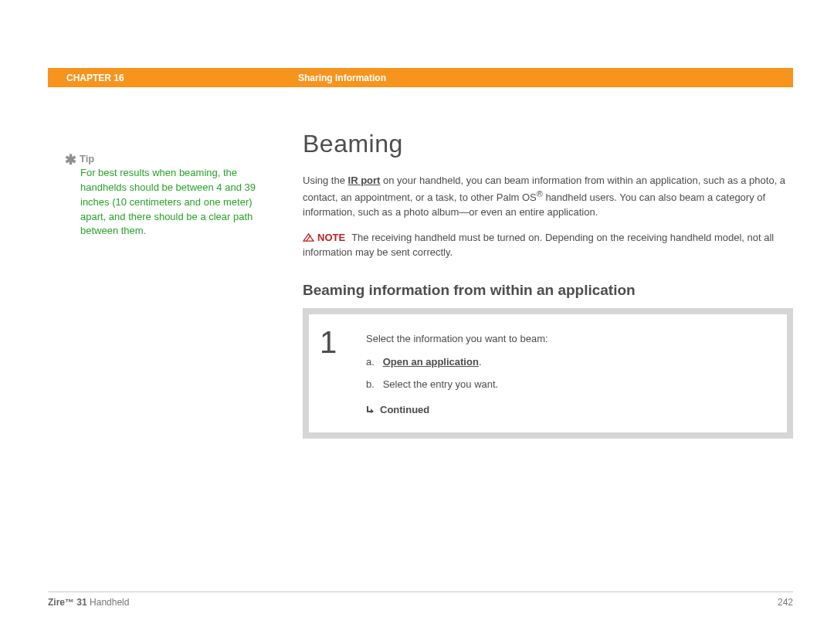  What do you see at coordinates (785, 602) in the screenshot?
I see `page-number: 242` at bounding box center [785, 602].